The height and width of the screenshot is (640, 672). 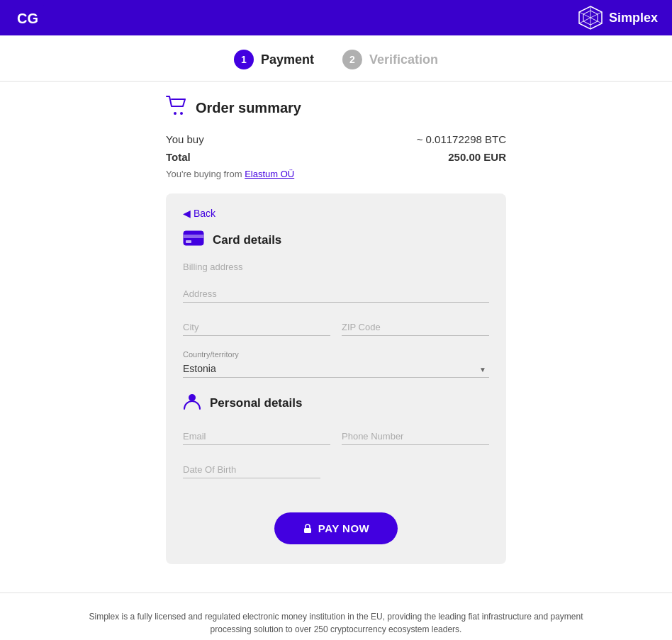 I want to click on footer: Simplex is a fully licensed and regulate…, so click(x=336, y=617).